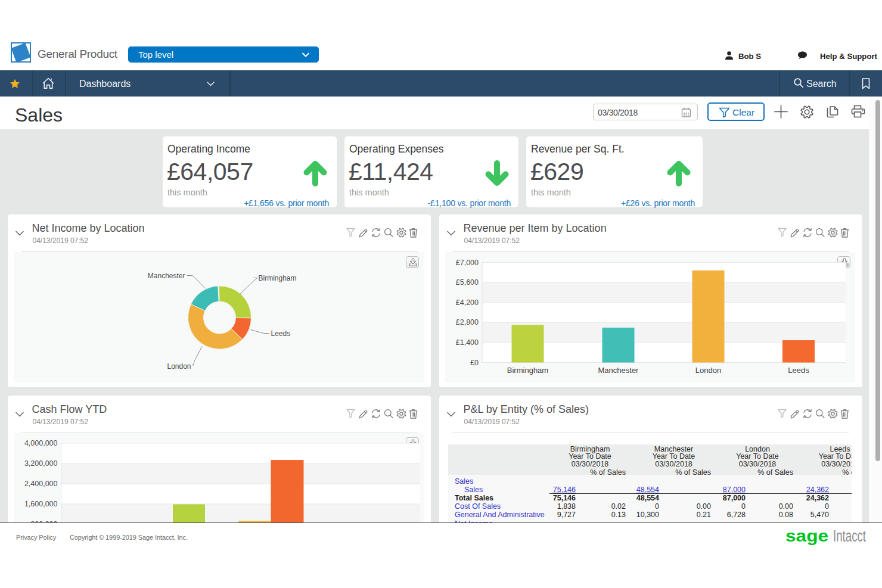 The height and width of the screenshot is (588, 882). I want to click on date-input: 03/30/2018, so click(645, 112).